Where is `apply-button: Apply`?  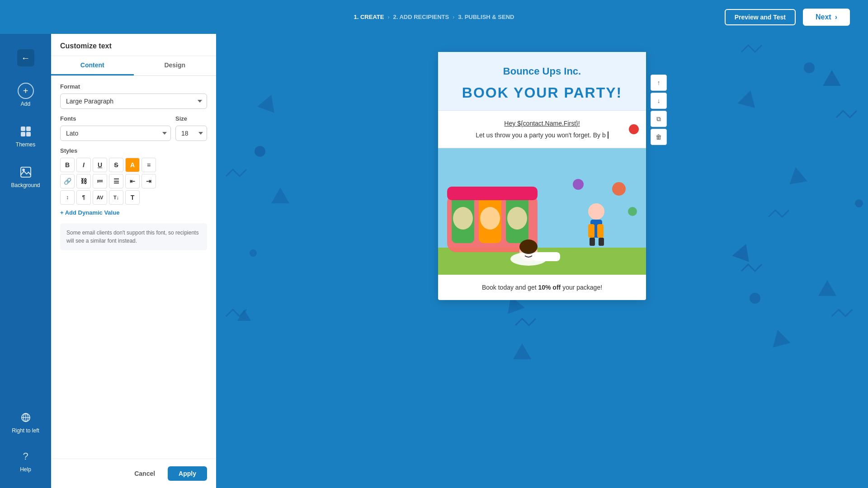
apply-button: Apply is located at coordinates (187, 474).